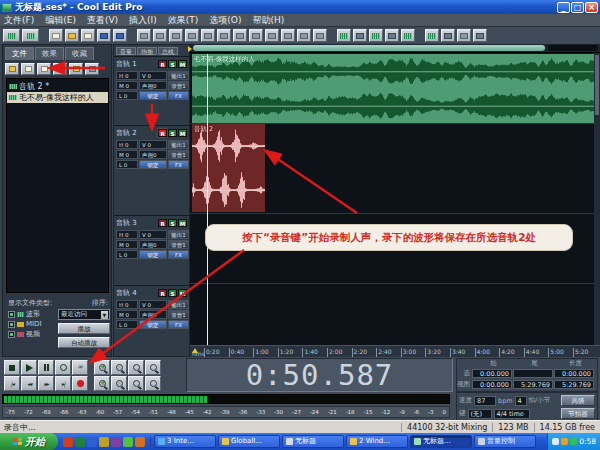 The image size is (600, 450). Describe the element at coordinates (76, 69) in the screenshot. I see `insert-cd-button` at that location.